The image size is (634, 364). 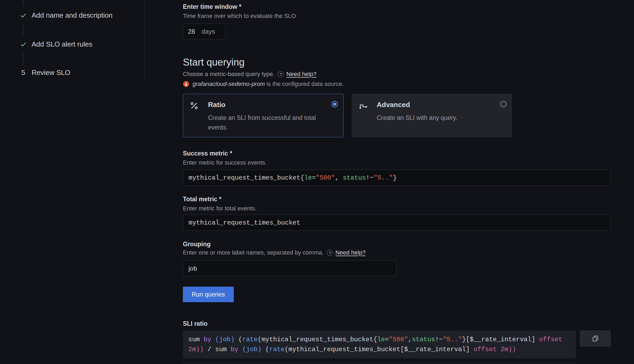 I want to click on need-help-link: ? Need help?, so click(x=297, y=74).